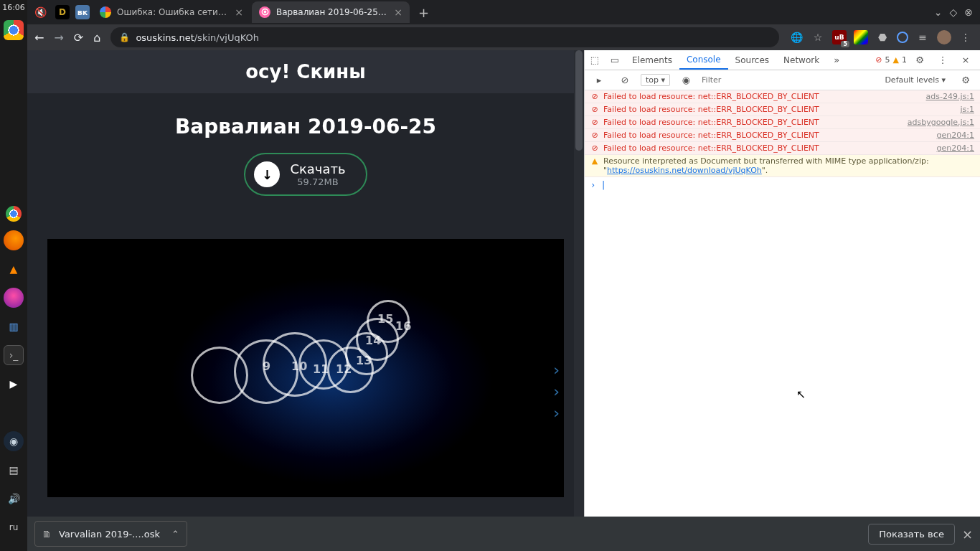 This screenshot has width=980, height=551. What do you see at coordinates (14, 240) in the screenshot?
I see `dock-firefox-icon` at bounding box center [14, 240].